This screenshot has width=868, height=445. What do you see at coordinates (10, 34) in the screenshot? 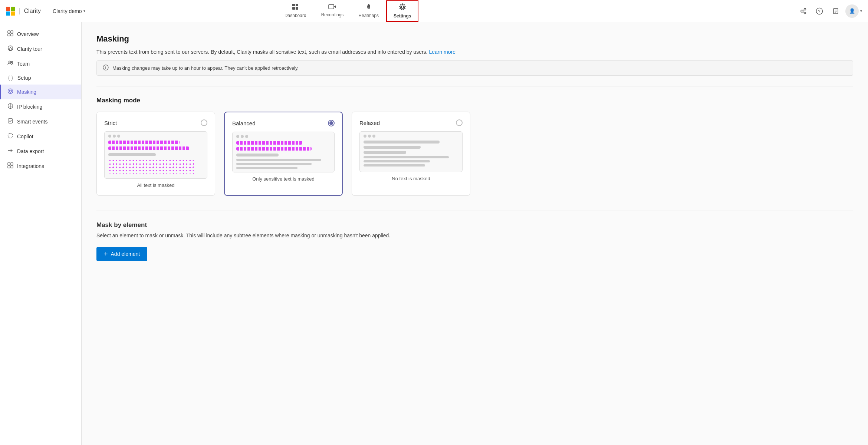
I see `overview-icon` at bounding box center [10, 34].